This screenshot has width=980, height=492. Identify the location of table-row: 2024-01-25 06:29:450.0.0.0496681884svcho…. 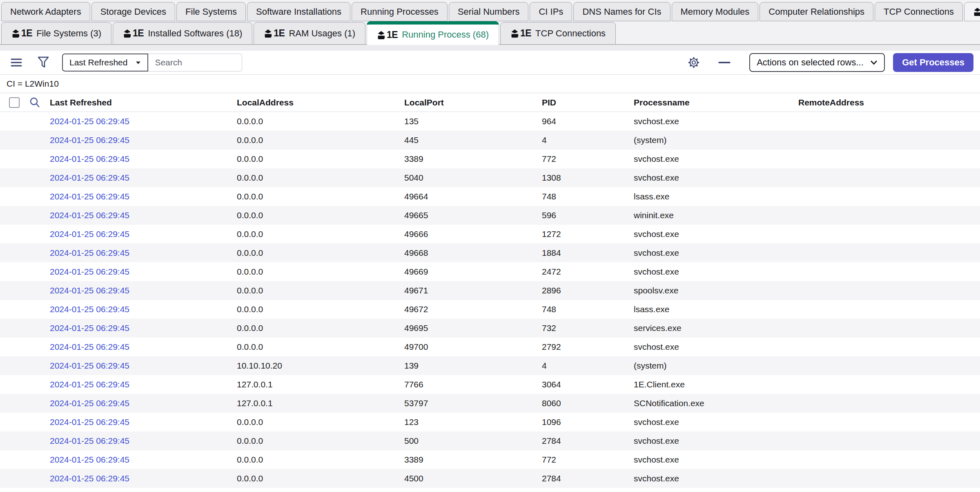
(490, 253).